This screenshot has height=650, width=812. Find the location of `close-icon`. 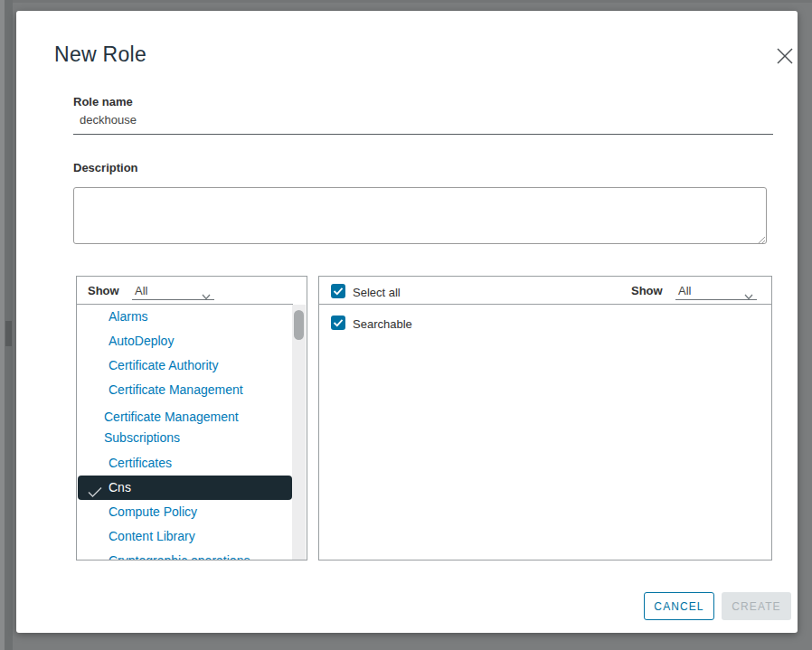

close-icon is located at coordinates (785, 56).